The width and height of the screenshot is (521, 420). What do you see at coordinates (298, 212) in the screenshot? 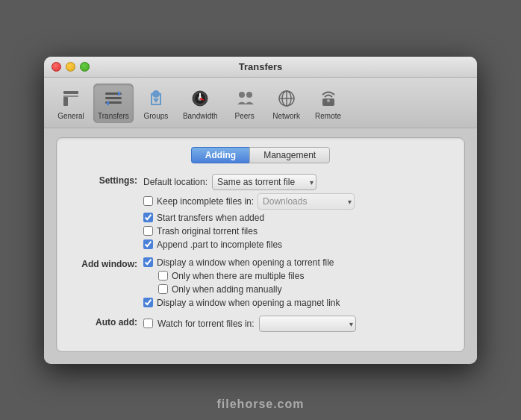
I see `settings-content: Default location: Same as torrent file K…` at bounding box center [298, 212].